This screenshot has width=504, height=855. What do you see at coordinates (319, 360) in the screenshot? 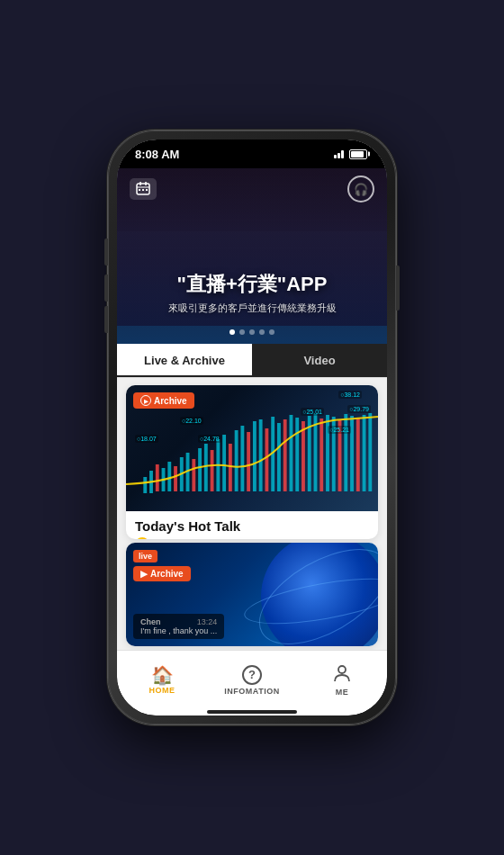
I see `tab-video-label: Video` at bounding box center [319, 360].